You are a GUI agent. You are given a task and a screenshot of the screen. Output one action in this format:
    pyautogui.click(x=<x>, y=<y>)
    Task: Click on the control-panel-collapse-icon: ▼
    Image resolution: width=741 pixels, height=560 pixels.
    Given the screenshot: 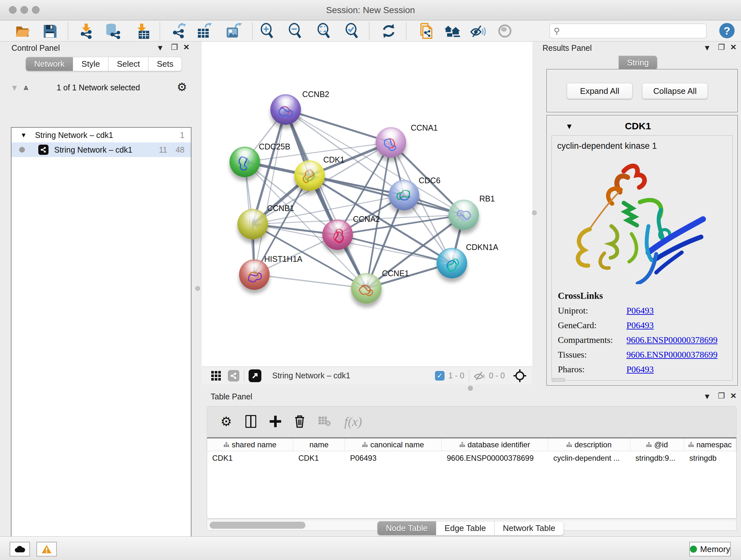 What is the action you would take?
    pyautogui.click(x=160, y=48)
    